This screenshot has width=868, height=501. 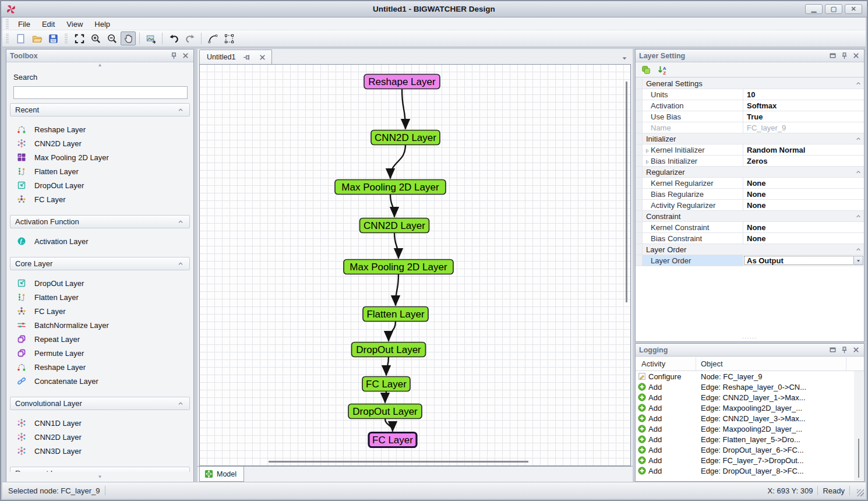 I want to click on canvas-node-dropout-layer: DropOut Layer, so click(x=389, y=350).